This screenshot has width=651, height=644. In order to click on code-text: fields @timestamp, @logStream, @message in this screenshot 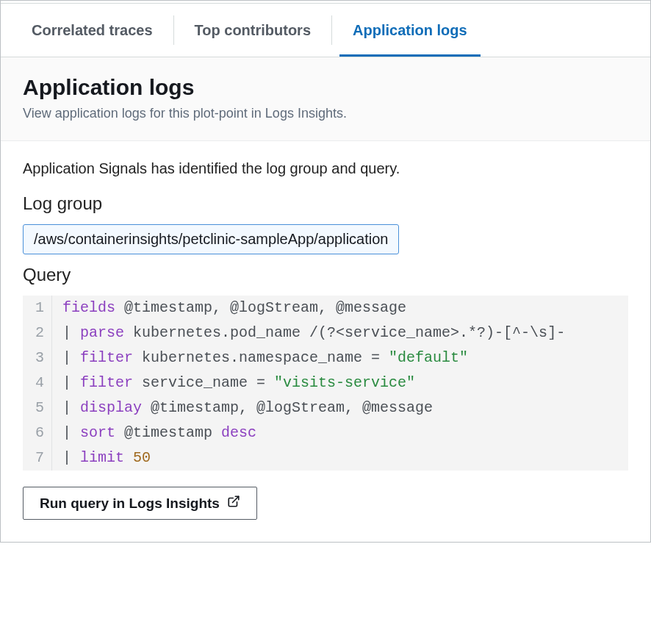, I will do `click(229, 308)`.